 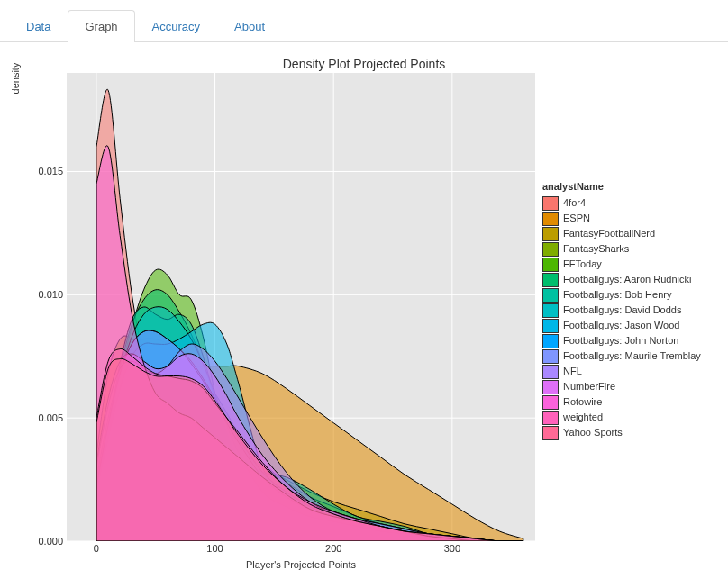 I want to click on legend-label: Footballguys: David Dodds, so click(x=622, y=310).